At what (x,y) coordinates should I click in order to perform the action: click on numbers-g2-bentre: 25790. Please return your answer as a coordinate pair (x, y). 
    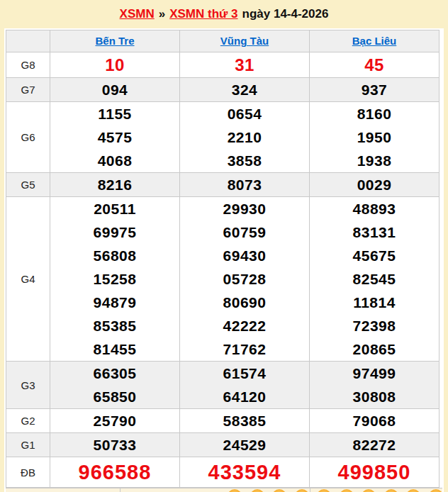
    Looking at the image, I should click on (115, 421).